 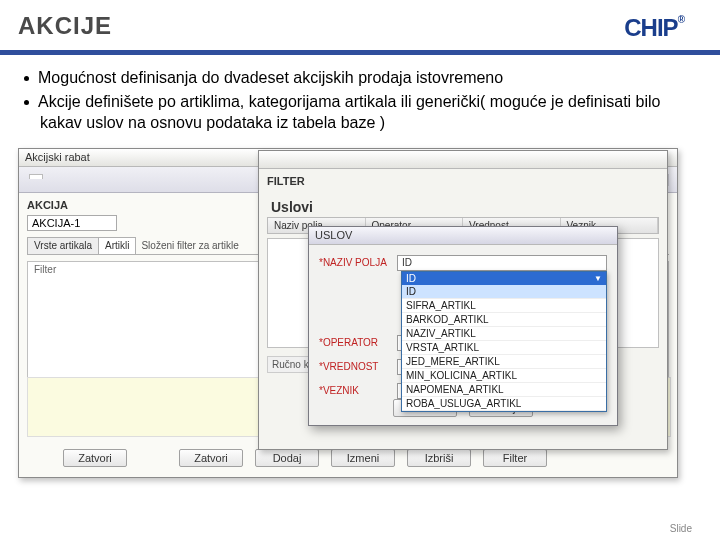 I want to click on label-vrednost: *VREDNOST, so click(x=355, y=366).